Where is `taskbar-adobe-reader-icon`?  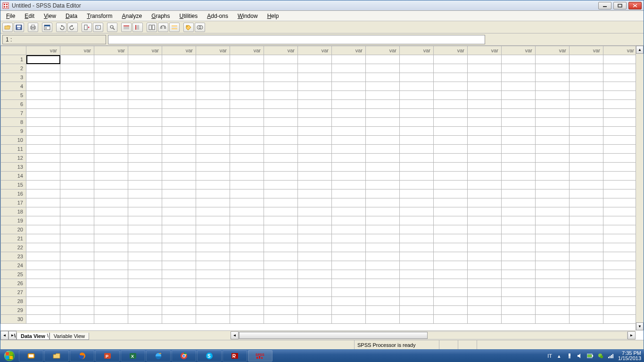 taskbar-adobe-reader-icon is located at coordinates (235, 356).